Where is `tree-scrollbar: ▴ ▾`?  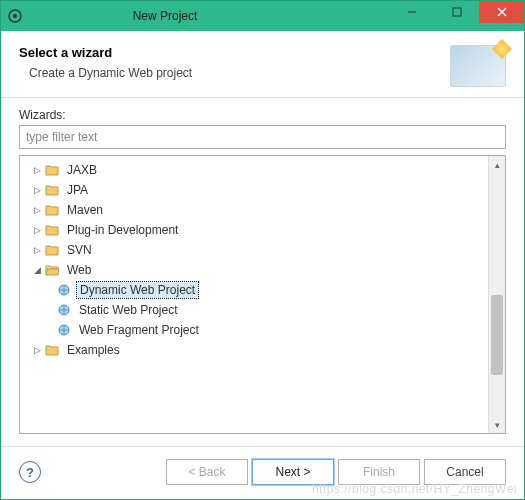
tree-scrollbar: ▴ ▾ is located at coordinates (496, 294).